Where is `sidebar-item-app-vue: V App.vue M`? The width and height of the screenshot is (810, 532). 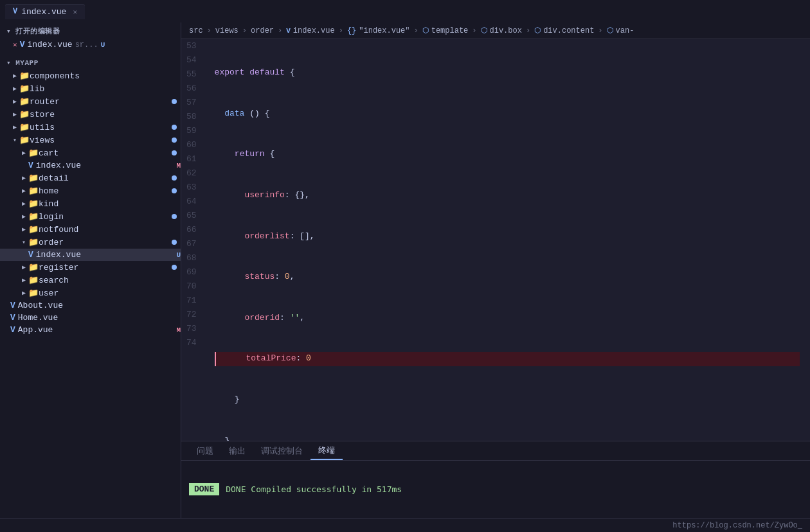 sidebar-item-app-vue: V App.vue M is located at coordinates (90, 330).